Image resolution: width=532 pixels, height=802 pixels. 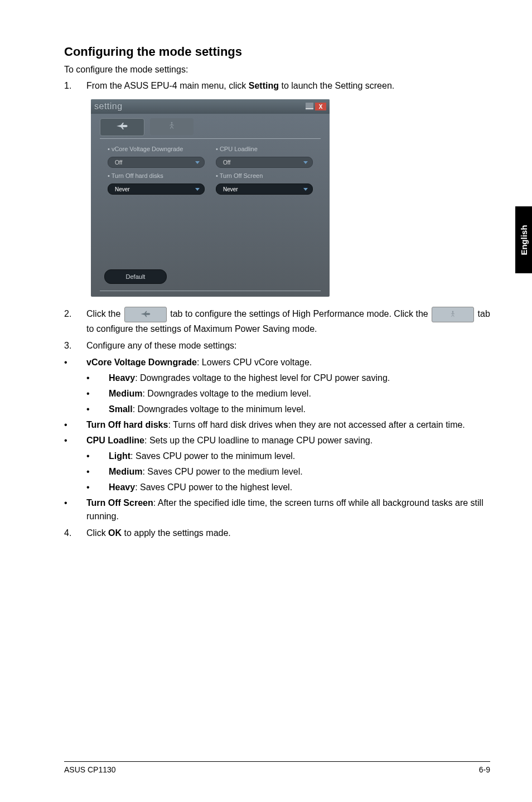 I want to click on step-num: 3., so click(x=75, y=346).